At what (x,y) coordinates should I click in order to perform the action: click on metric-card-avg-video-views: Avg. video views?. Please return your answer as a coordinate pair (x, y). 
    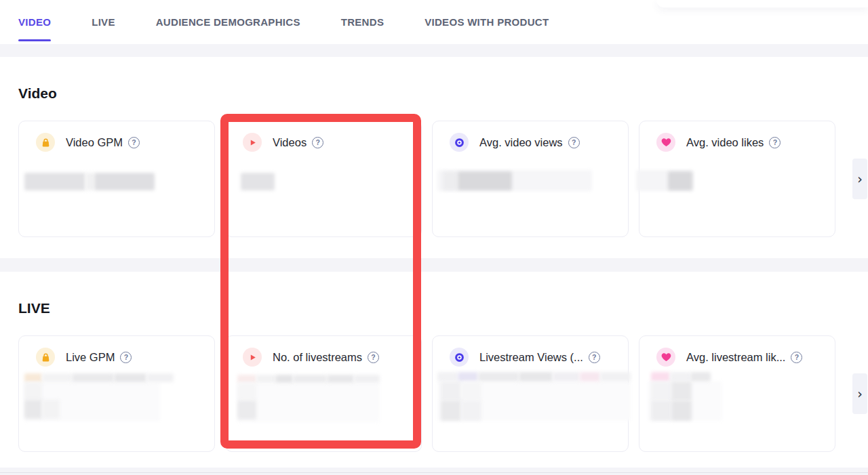
    Looking at the image, I should click on (530, 179).